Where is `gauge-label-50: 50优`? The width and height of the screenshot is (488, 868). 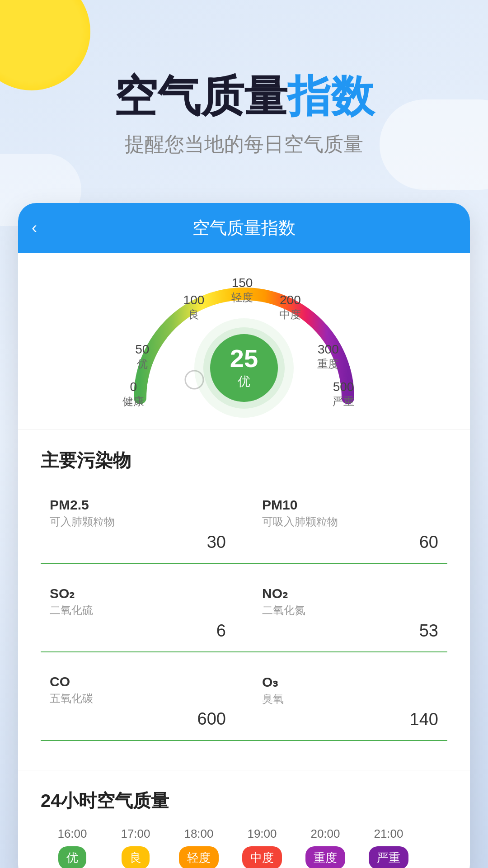 gauge-label-50: 50优 is located at coordinates (142, 357).